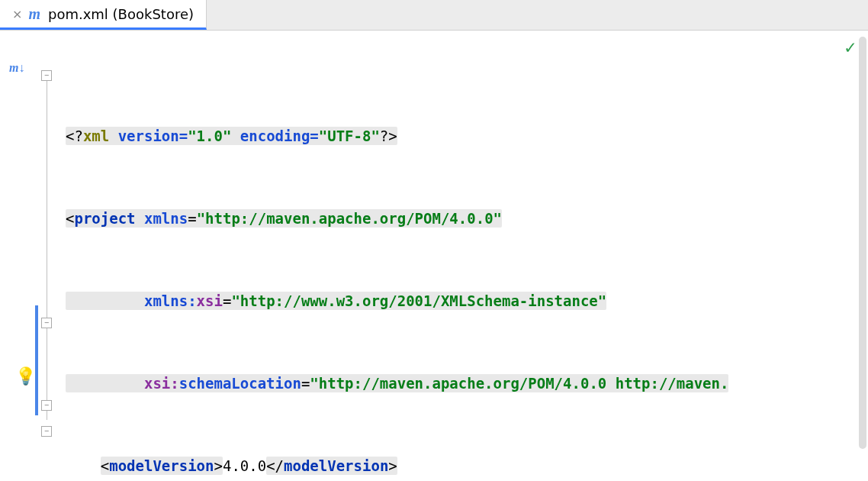 Image resolution: width=868 pixels, height=481 pixels. Describe the element at coordinates (17, 68) in the screenshot. I see `maven-reload-icon: m↓` at that location.